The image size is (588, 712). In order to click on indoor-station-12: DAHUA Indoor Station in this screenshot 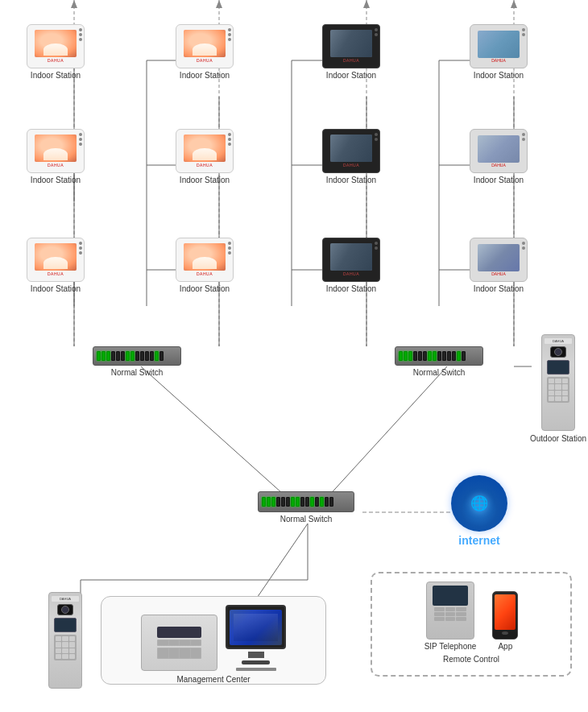, I will do `click(499, 266)`.